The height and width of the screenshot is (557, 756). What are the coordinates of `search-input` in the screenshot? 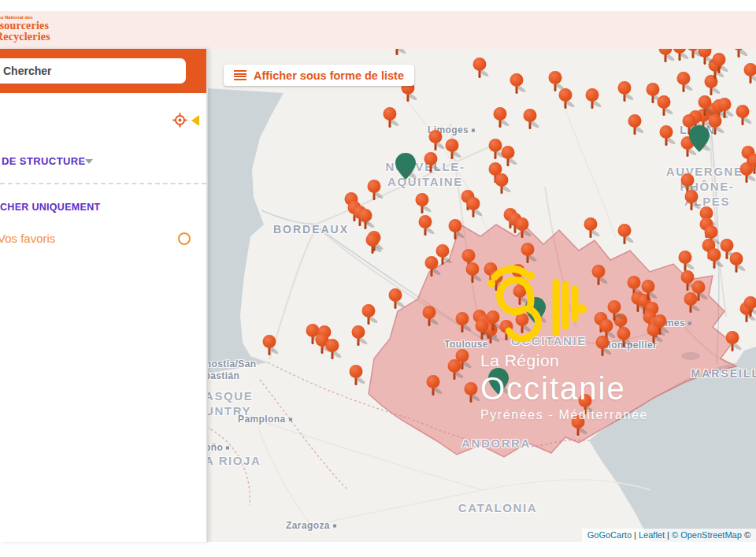 It's located at (93, 71).